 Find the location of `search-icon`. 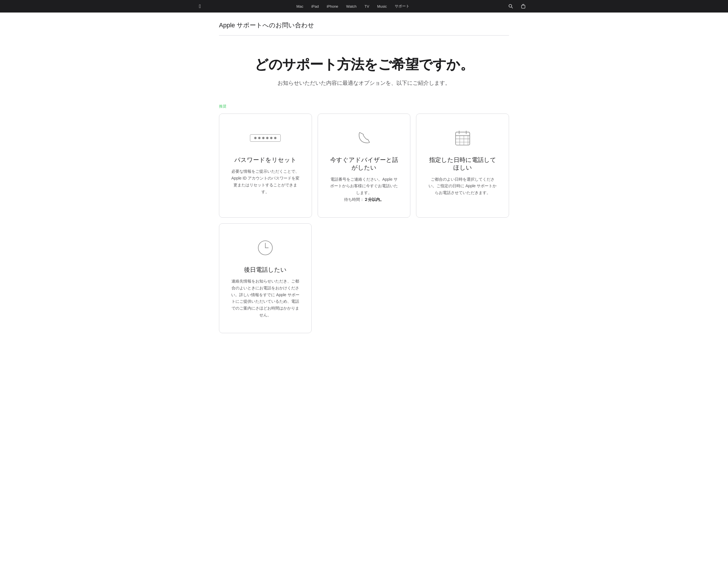

search-icon is located at coordinates (511, 6).